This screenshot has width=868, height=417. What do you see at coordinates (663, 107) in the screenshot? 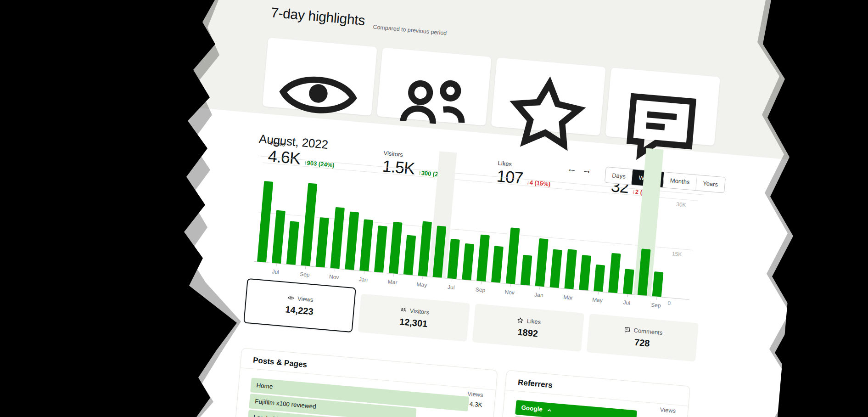
I see `highlight-card-comments: Comments32↓2 (40%)` at bounding box center [663, 107].